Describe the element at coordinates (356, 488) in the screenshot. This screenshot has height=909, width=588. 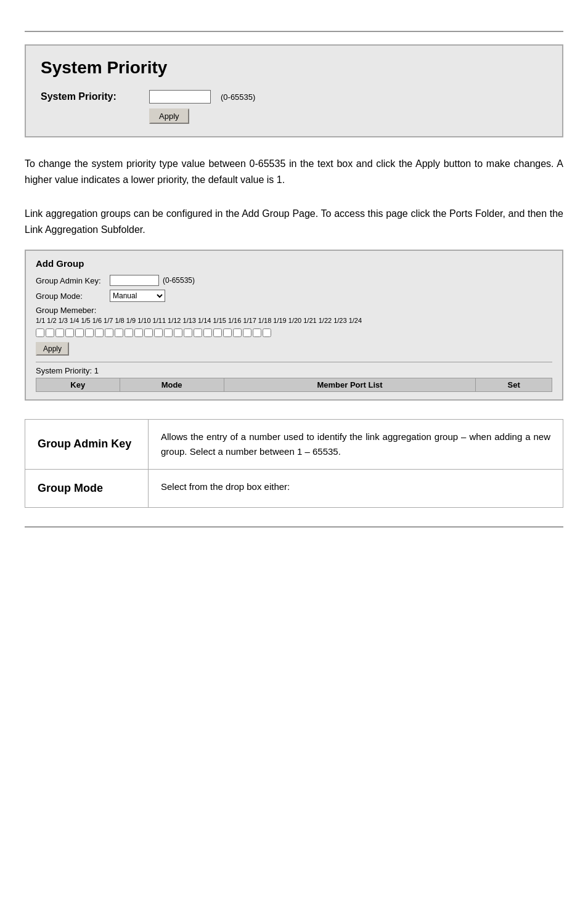
I see `info-definition-group-mode: Select from the drop box either:` at that location.